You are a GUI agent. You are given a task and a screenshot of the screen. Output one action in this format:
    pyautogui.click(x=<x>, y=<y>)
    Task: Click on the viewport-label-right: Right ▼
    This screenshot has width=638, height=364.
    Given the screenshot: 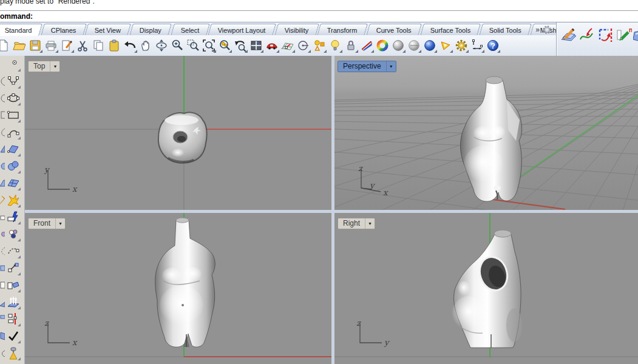 What is the action you would take?
    pyautogui.click(x=356, y=223)
    